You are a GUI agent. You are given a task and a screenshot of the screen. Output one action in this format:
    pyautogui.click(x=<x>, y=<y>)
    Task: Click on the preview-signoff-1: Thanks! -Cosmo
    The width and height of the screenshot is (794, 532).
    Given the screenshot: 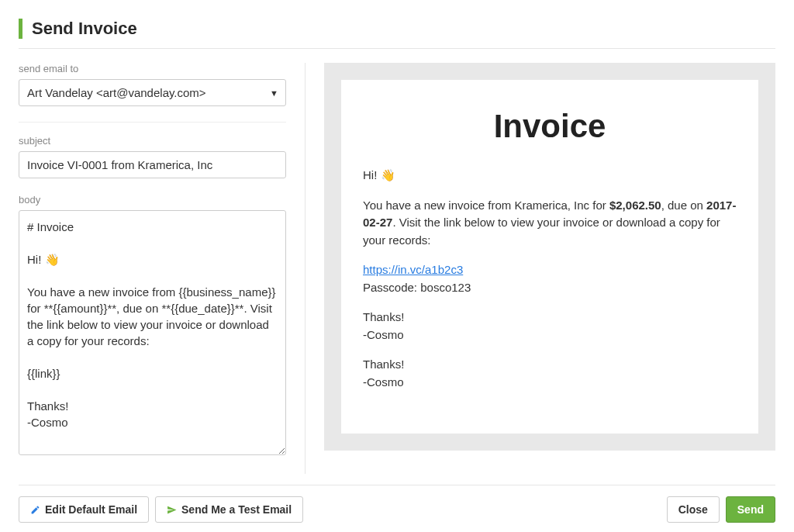 What is the action you would take?
    pyautogui.click(x=550, y=326)
    